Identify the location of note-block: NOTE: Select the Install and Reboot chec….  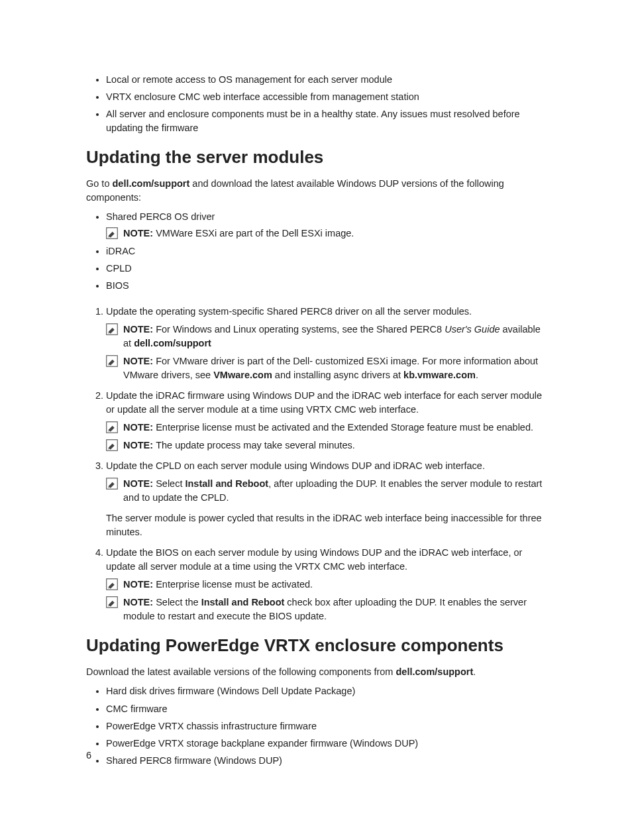
(326, 609).